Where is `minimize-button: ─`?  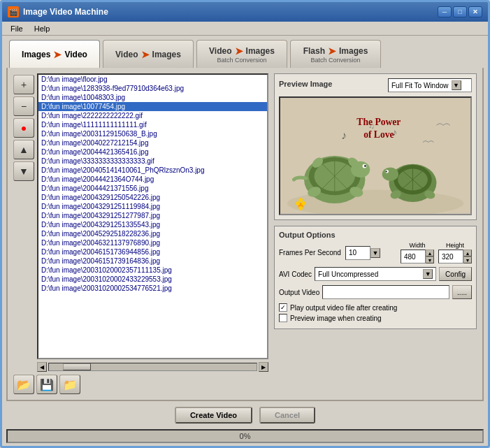 minimize-button: ─ is located at coordinates (445, 12).